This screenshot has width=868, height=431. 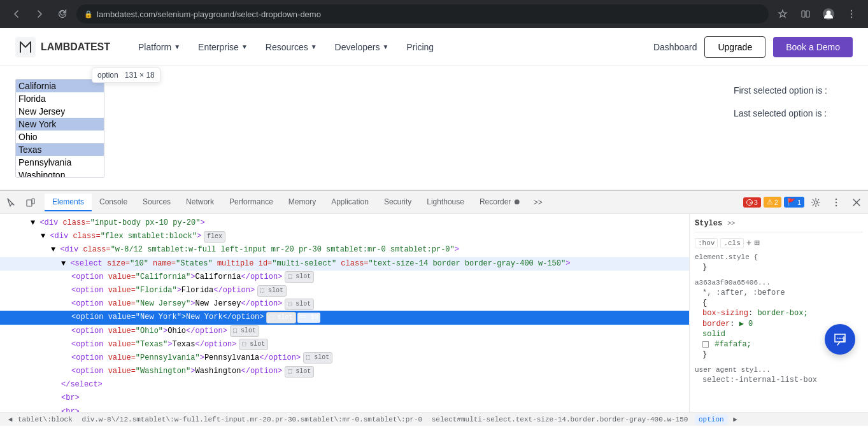 I want to click on style-comment: *, :after, :before, so click(x=779, y=293).